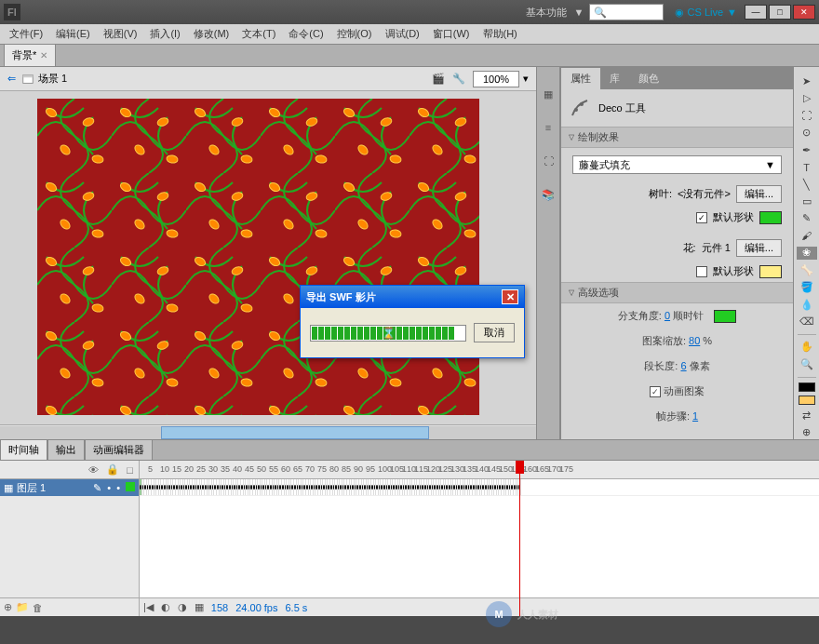  Describe the element at coordinates (26, 34) in the screenshot. I see `menu-file: 文件(F)` at that location.